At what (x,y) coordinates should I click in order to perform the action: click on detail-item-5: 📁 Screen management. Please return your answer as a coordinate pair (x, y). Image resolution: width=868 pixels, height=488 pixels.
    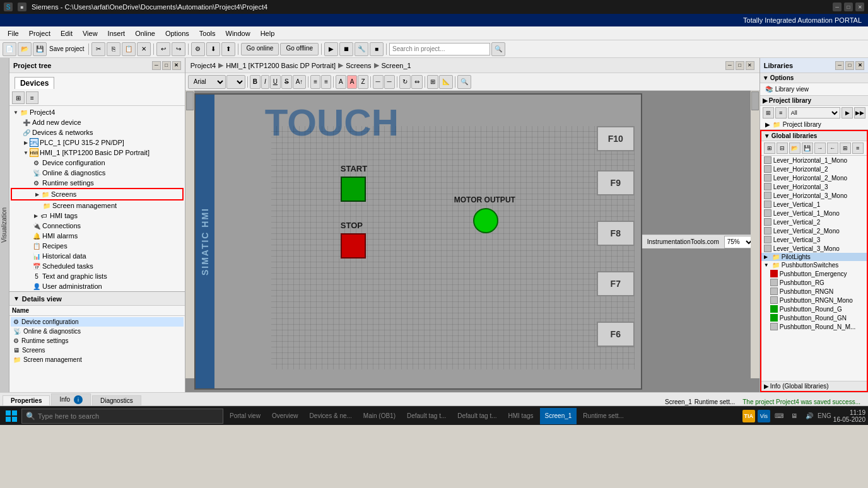
    Looking at the image, I should click on (97, 359).